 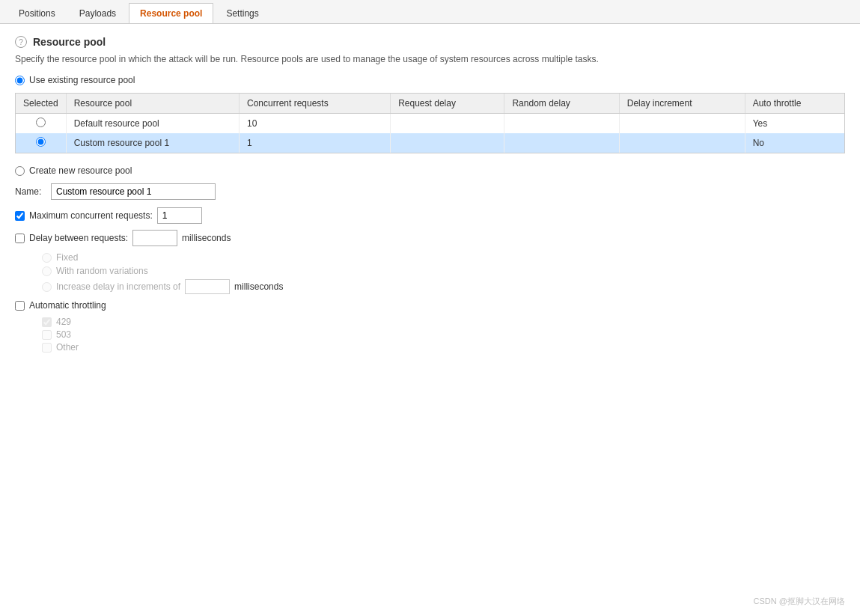 What do you see at coordinates (67, 305) in the screenshot?
I see `auto-throttle-label: Automatic throttling` at bounding box center [67, 305].